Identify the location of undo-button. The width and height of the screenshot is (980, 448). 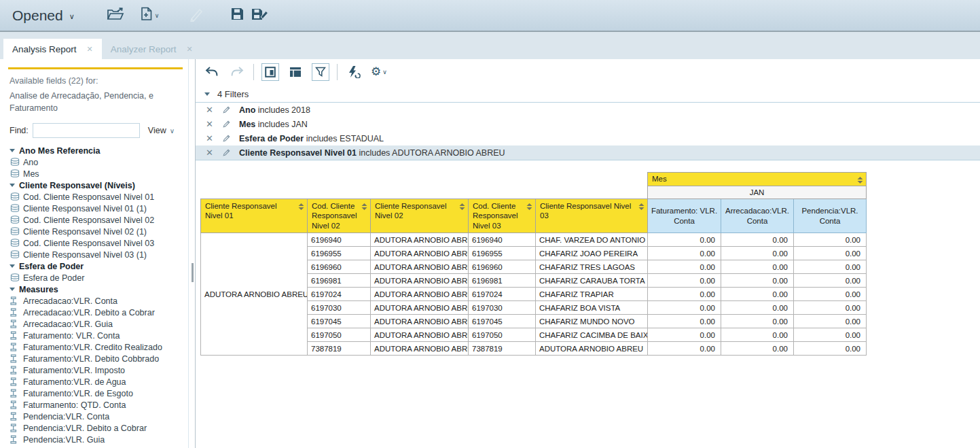
(212, 72).